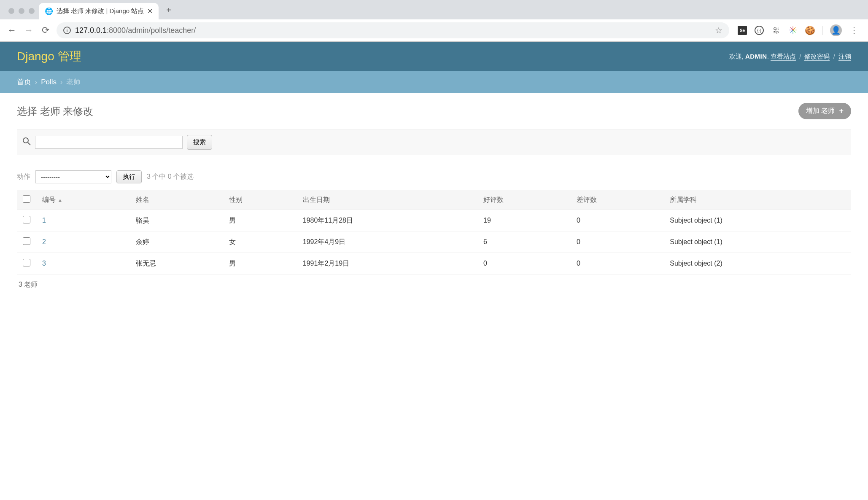 This screenshot has height=500, width=868. Describe the element at coordinates (736, 56) in the screenshot. I see `welcome-text: 欢迎,` at that location.